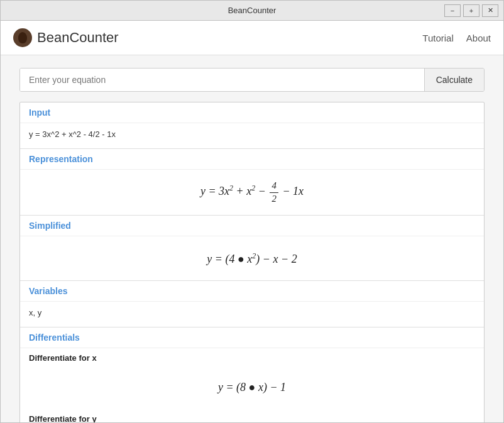 The width and height of the screenshot is (504, 423). What do you see at coordinates (252, 136) in the screenshot?
I see `input-value: y = 3x^2 + x^2 - 4/2 - 1x` at bounding box center [252, 136].